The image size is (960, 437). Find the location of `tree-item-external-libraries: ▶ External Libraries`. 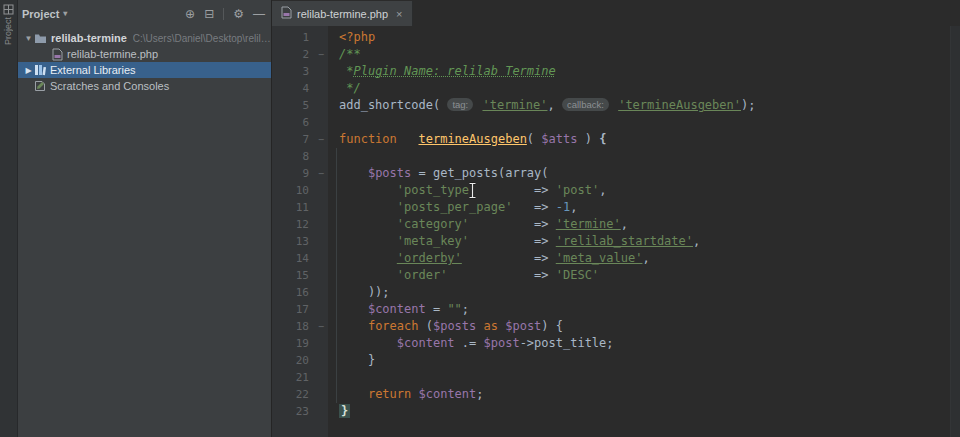

tree-item-external-libraries: ▶ External Libraries is located at coordinates (144, 70).